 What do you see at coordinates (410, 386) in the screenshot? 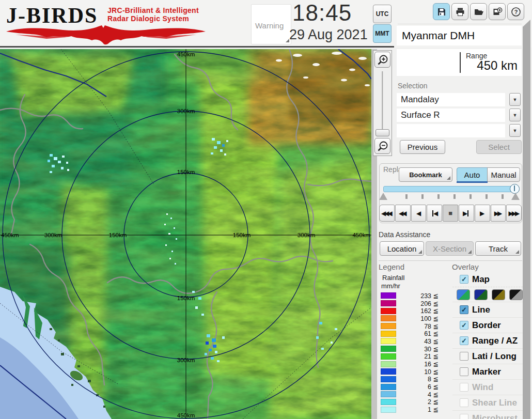
I see `legend-row: 6 ≦` at bounding box center [410, 386].